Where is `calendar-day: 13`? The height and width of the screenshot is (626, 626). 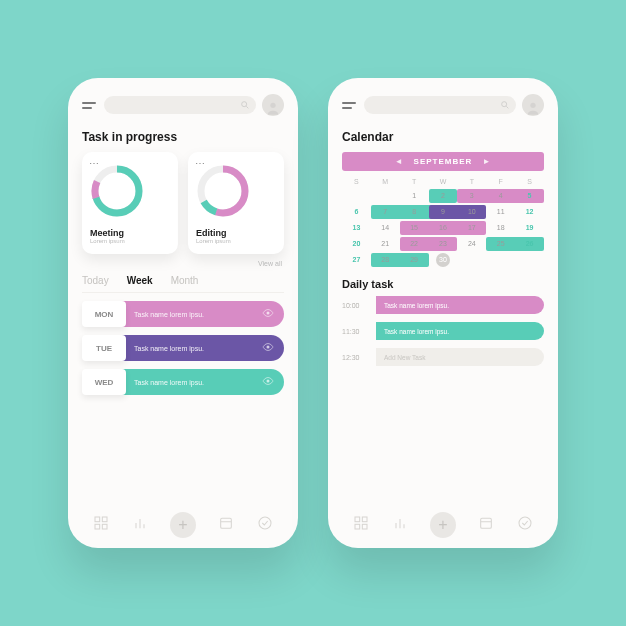
calendar-day: 13 is located at coordinates (356, 228).